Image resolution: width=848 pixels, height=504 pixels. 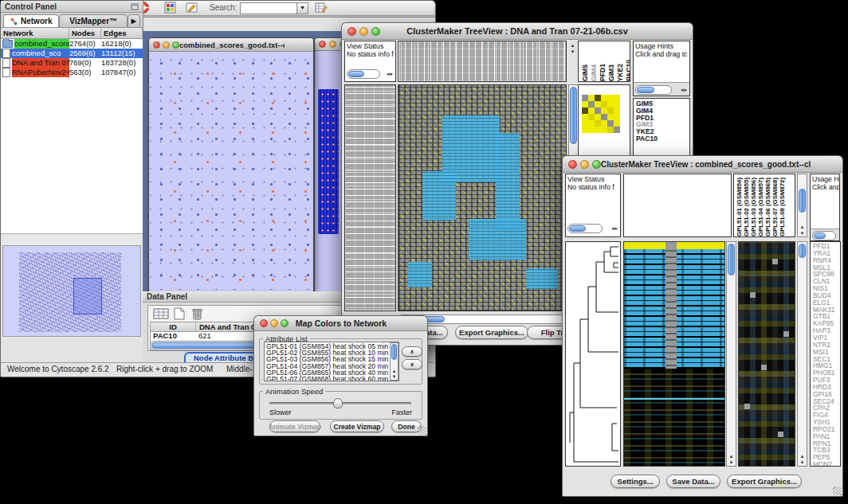 What do you see at coordinates (573, 49) in the screenshot?
I see `treeview1-top-scroll-stub: ▴▾` at bounding box center [573, 49].